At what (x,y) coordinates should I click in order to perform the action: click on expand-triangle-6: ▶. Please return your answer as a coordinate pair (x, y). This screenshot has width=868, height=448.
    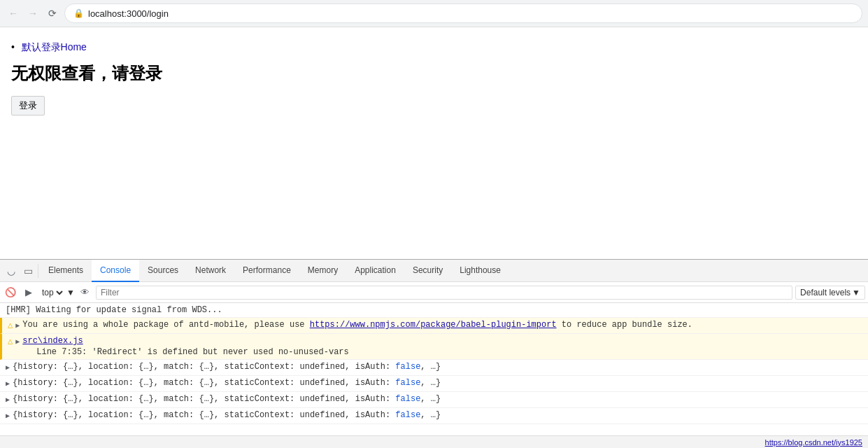
    Looking at the image, I should click on (8, 416).